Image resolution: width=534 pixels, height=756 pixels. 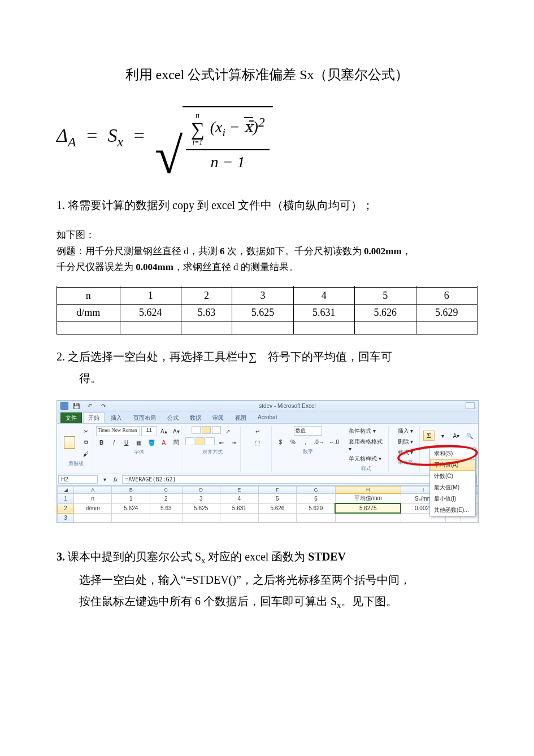 I want to click on indent-decrease-icon: ⇤, so click(x=222, y=442).